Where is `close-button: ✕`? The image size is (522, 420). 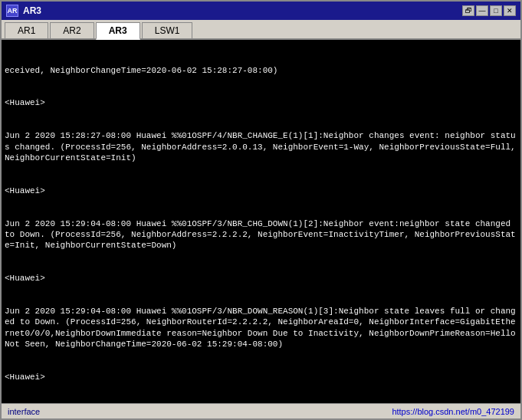
close-button: ✕ is located at coordinates (510, 11).